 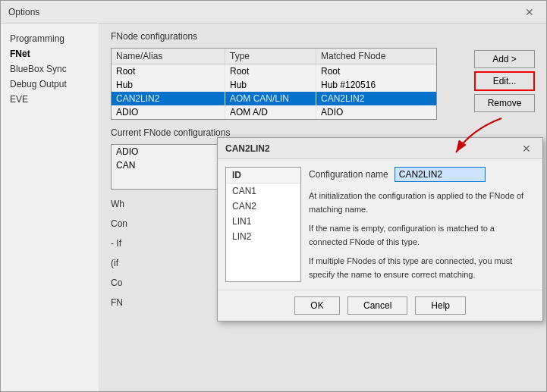 I want to click on info-para-2: If the name is empty, configuration is m…, so click(x=422, y=235).